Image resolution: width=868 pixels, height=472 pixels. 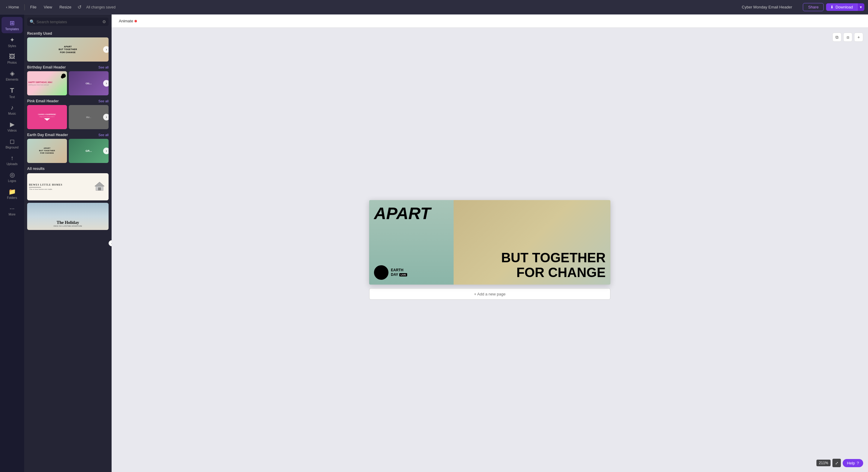 I want to click on styles-label: Styles, so click(x=12, y=46).